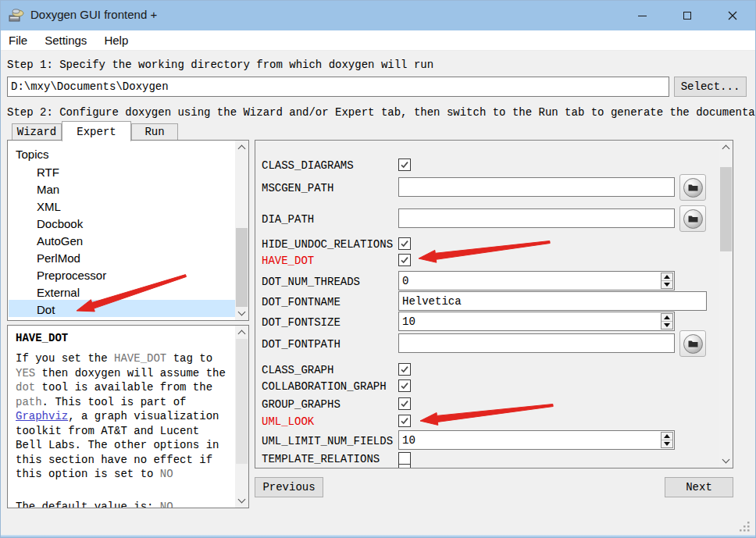  I want to click on tree-item-autogen: AutoGen, so click(59, 240).